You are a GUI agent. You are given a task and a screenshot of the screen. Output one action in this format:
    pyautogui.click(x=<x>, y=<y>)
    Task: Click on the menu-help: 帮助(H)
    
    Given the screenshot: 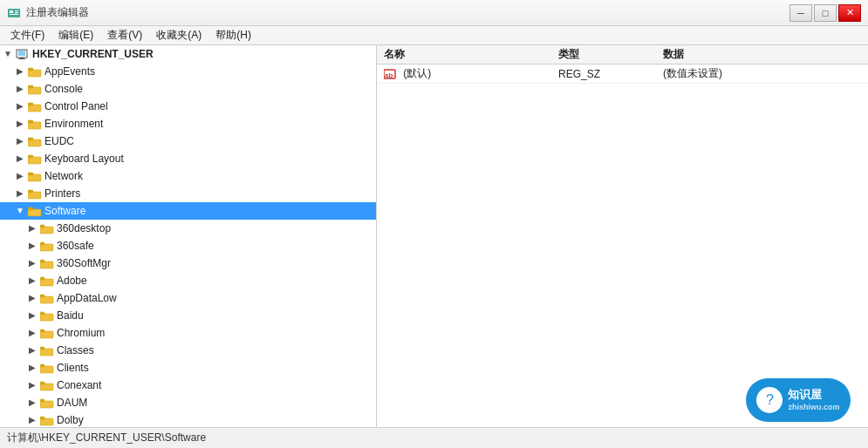 What is the action you would take?
    pyautogui.click(x=234, y=35)
    